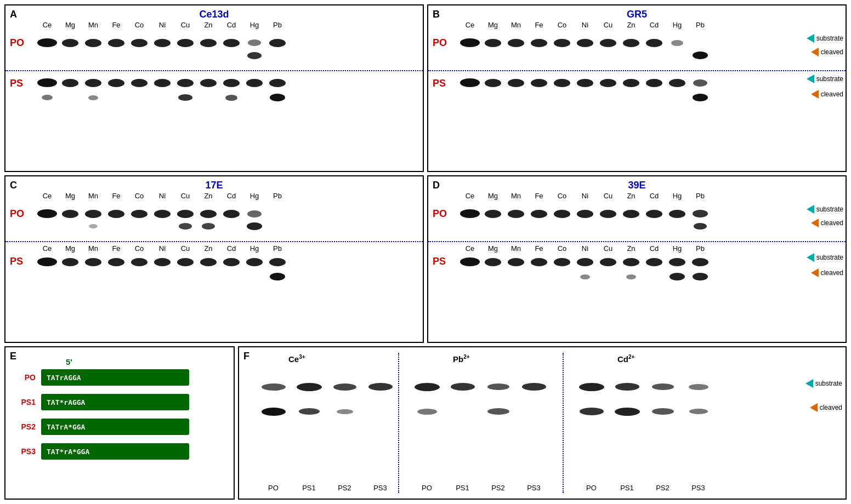  I want to click on lane-ce-ps3: PS3, so click(381, 488).